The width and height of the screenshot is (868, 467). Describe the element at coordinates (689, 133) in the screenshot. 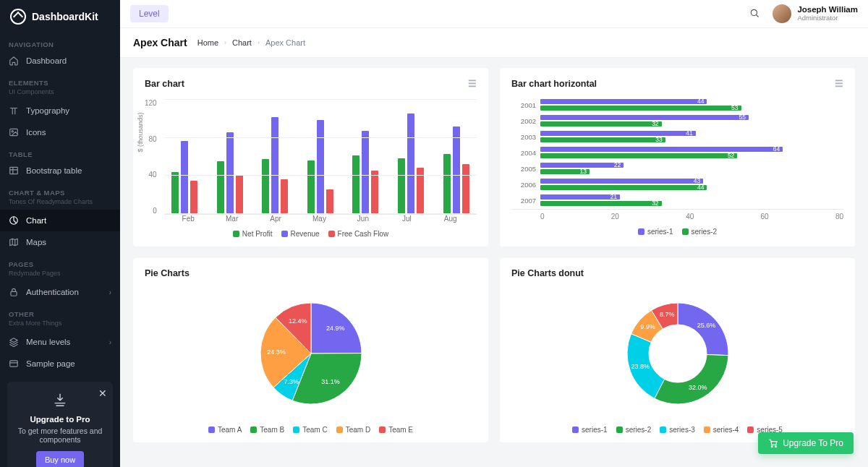

I see `bar-value: 41` at that location.